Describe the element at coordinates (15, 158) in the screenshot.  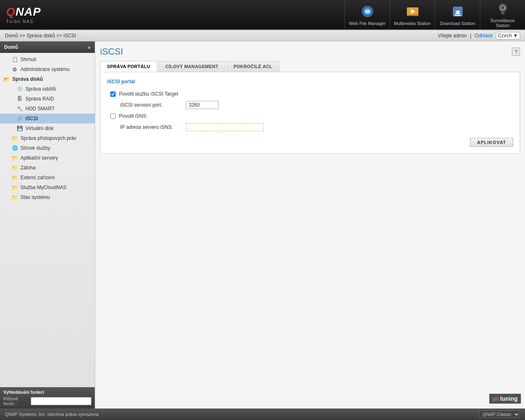
I see `folder-icon2` at that location.